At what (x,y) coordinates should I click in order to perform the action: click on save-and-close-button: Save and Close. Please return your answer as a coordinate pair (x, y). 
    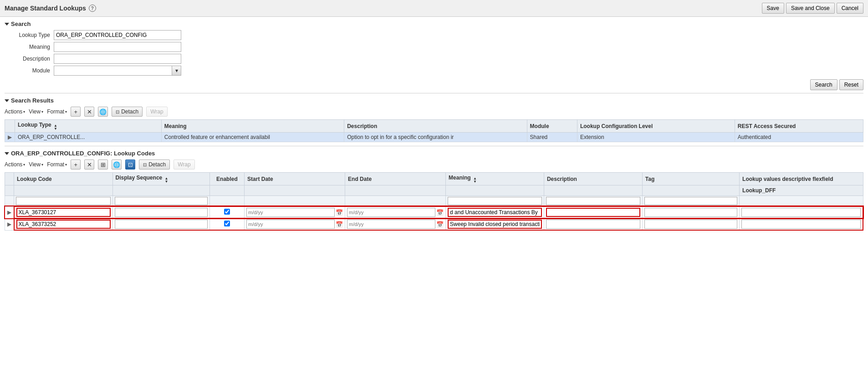
    Looking at the image, I should click on (811, 8).